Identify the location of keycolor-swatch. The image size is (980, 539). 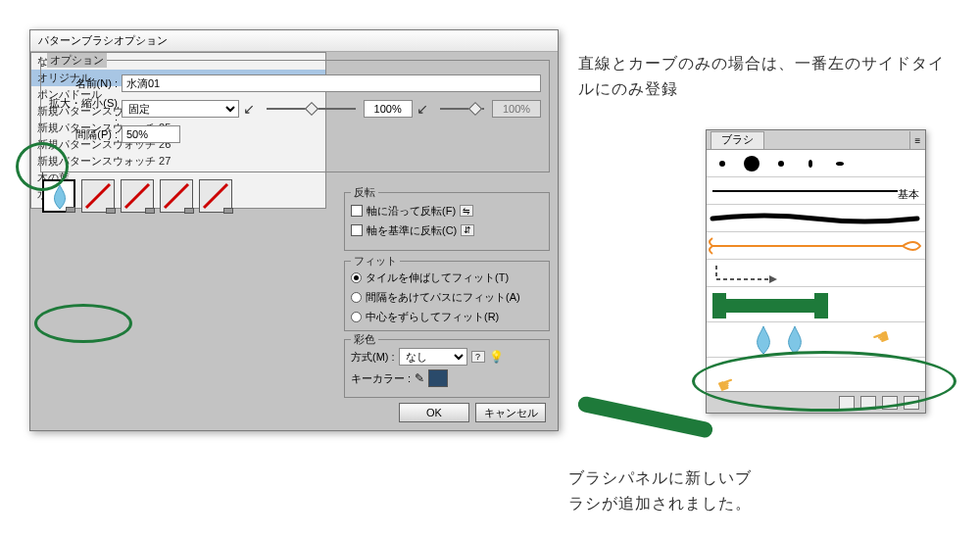
(438, 378).